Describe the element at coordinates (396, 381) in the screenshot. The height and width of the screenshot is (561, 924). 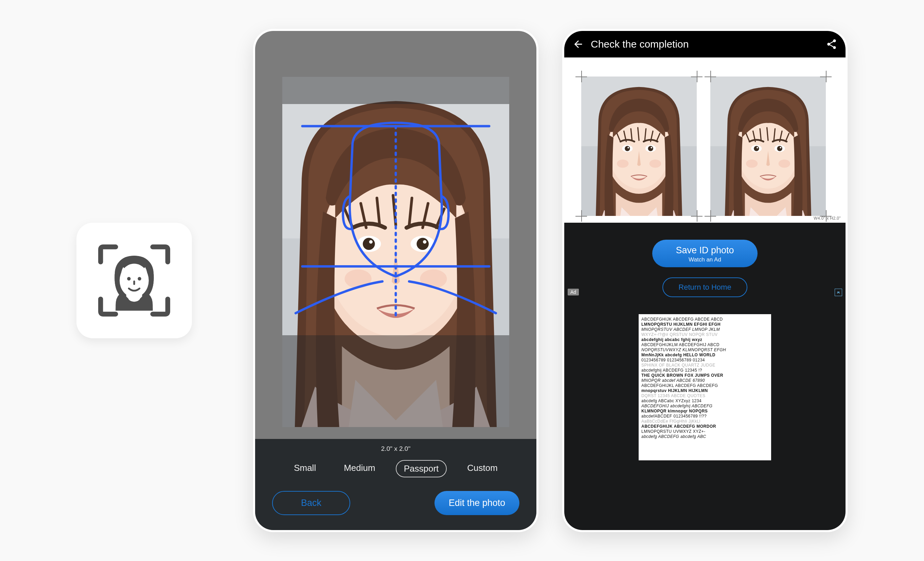
I see `crop-dim-bottom` at that location.